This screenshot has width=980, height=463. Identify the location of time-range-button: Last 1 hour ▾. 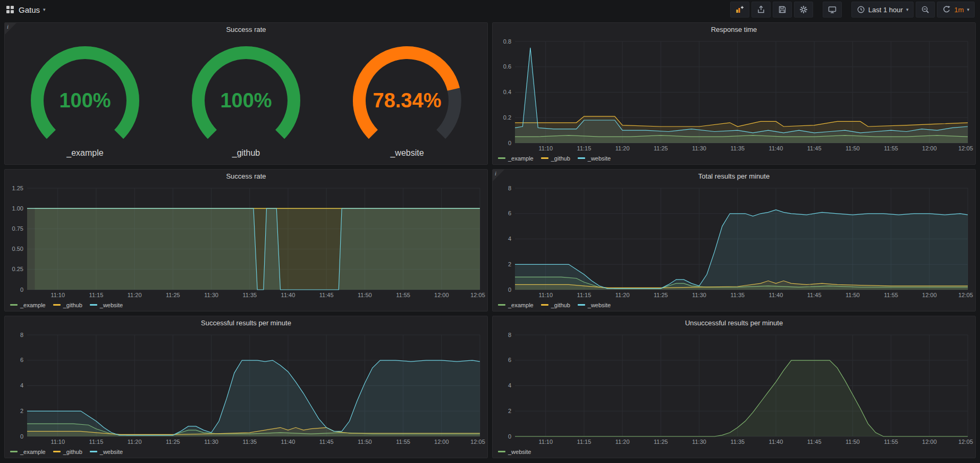
(883, 10).